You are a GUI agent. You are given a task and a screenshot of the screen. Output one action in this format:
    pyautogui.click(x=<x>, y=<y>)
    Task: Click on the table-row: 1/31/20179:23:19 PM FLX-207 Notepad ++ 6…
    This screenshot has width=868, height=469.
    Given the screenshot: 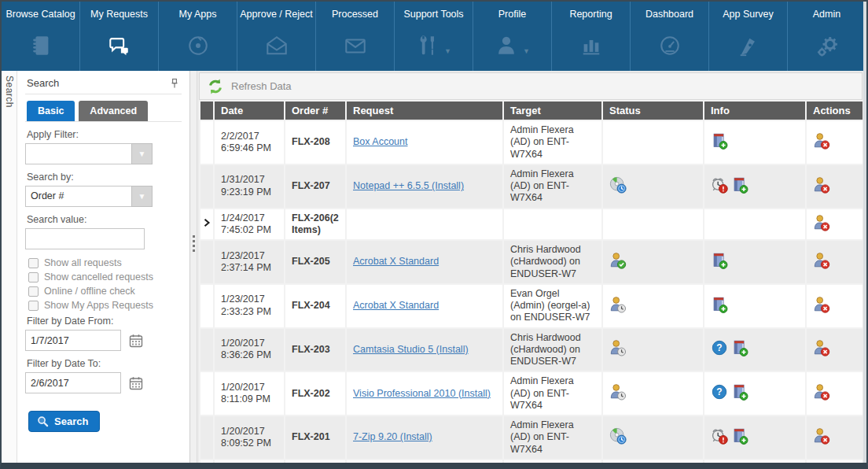 What is the action you would take?
    pyautogui.click(x=531, y=186)
    